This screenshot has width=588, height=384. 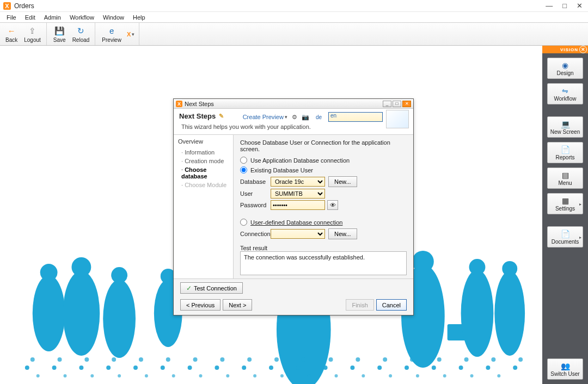 I want to click on nav-step-choose-database: Choose database, so click(x=204, y=173).